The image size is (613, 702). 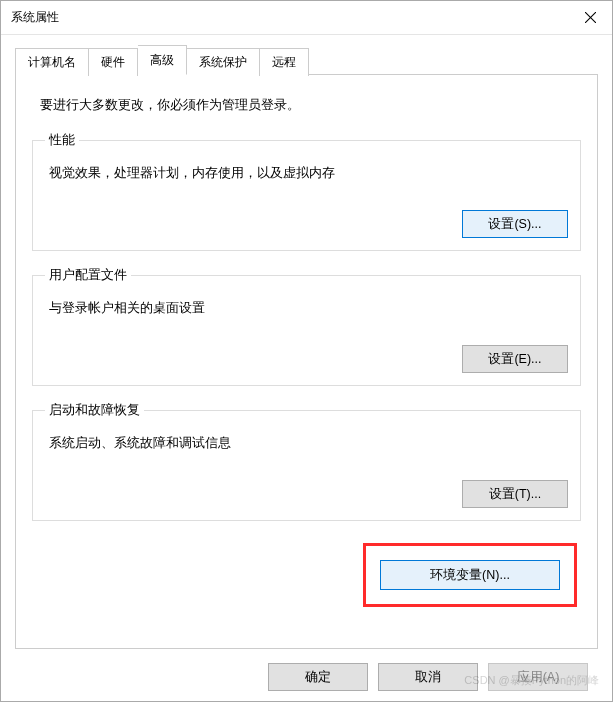 What do you see at coordinates (114, 62) in the screenshot?
I see `tab-hardware: 硬件` at bounding box center [114, 62].